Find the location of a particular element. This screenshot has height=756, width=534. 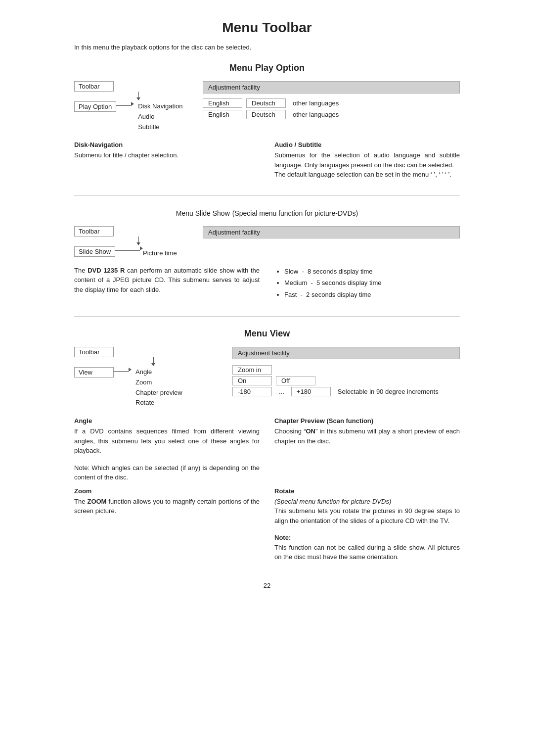

slide-show-diagram: Toolbar Slide Show Picture time Adjustme… is located at coordinates (267, 241).